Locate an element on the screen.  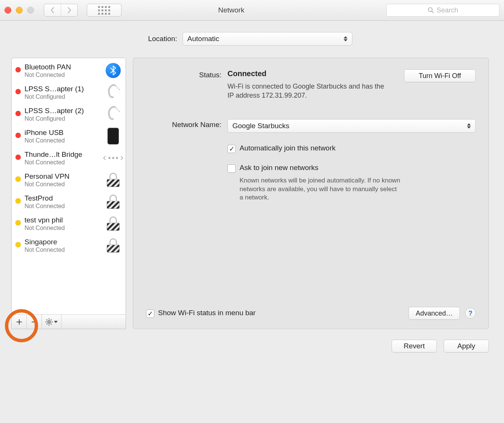
search-placeholder: Search is located at coordinates (447, 11).